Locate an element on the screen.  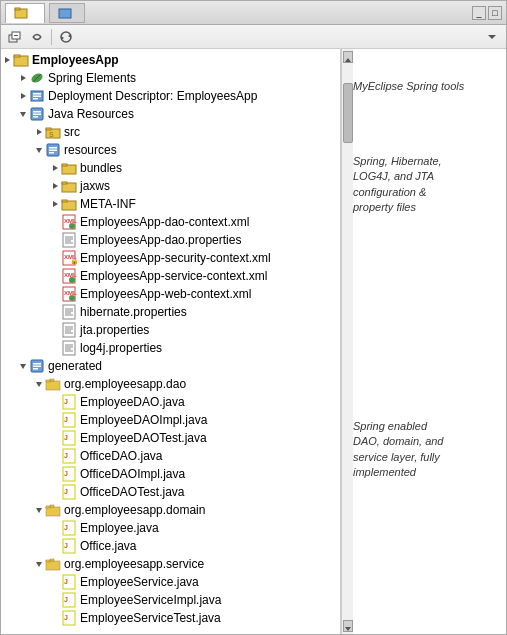
maximize-button: □ is located at coordinates (495, 13).